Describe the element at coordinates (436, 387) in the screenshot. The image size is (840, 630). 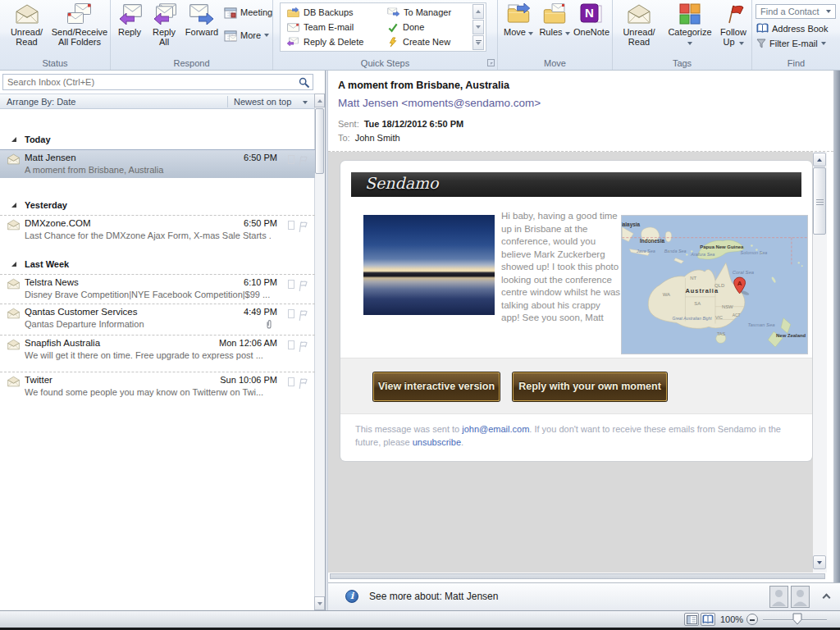
I see `view-interactive-version-button: View interactive version` at that location.